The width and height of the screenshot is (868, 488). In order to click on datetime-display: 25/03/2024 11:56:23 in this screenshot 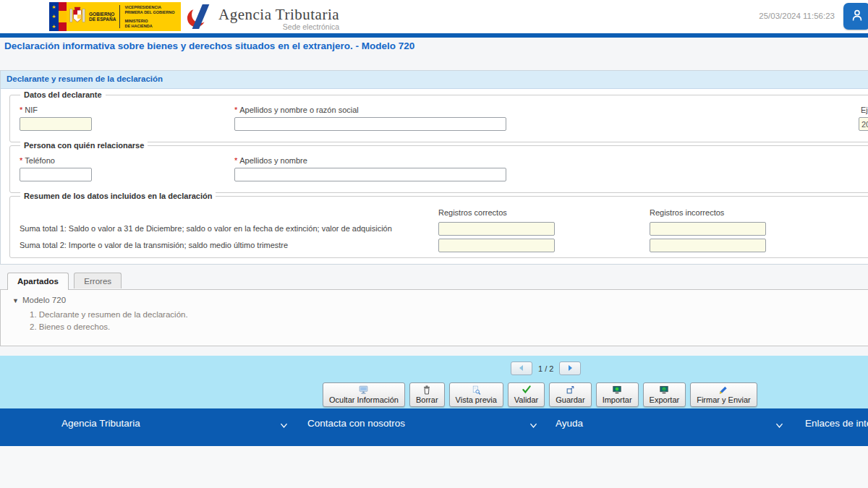, I will do `click(797, 16)`.